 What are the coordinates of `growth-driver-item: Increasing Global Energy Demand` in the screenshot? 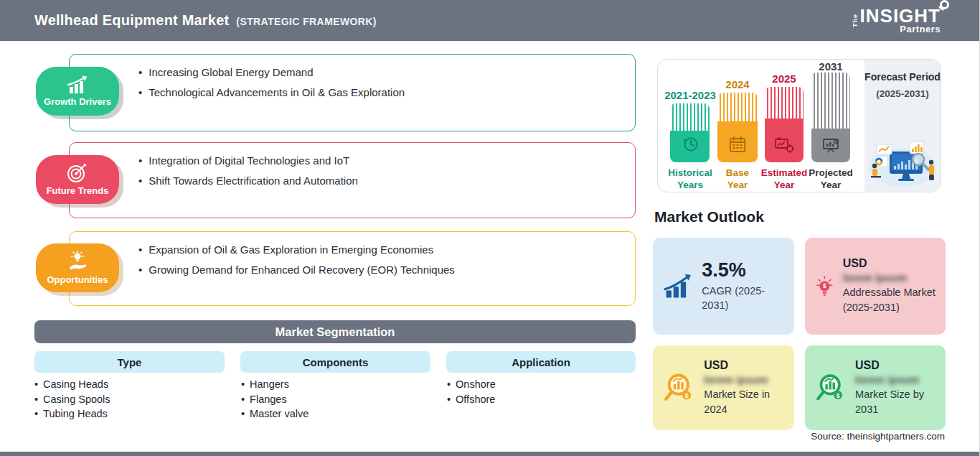 It's located at (380, 73).